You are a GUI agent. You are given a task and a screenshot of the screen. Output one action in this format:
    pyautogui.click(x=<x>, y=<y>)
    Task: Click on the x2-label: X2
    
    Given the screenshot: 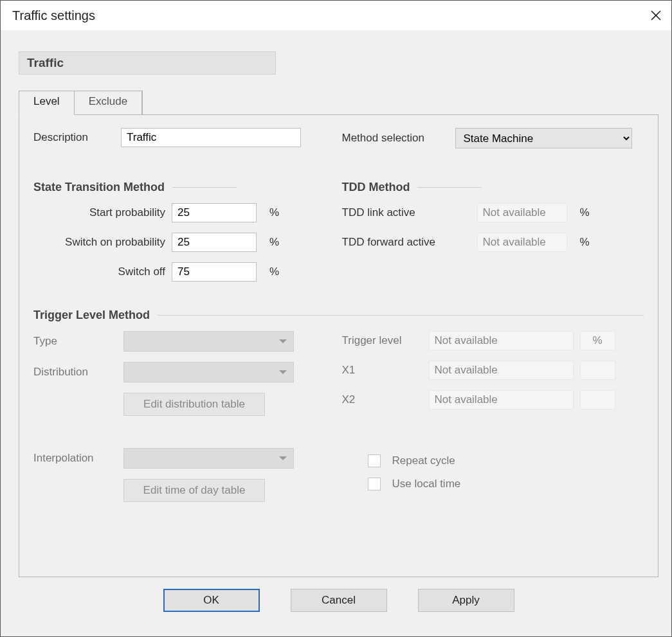 What is the action you would take?
    pyautogui.click(x=382, y=400)
    